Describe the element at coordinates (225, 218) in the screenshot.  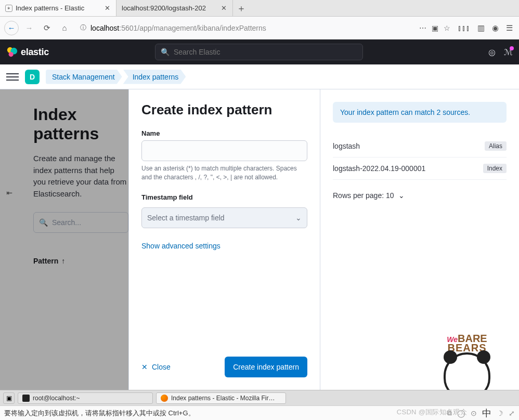
I see `timestamp-select: Select a timestamp field ⌄` at that location.